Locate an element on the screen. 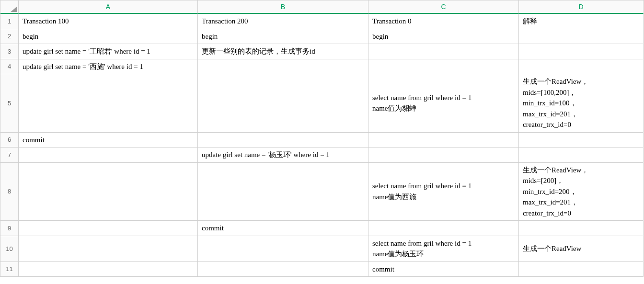 Image resolution: width=644 pixels, height=284 pixels. cell-A5 is located at coordinates (108, 103).